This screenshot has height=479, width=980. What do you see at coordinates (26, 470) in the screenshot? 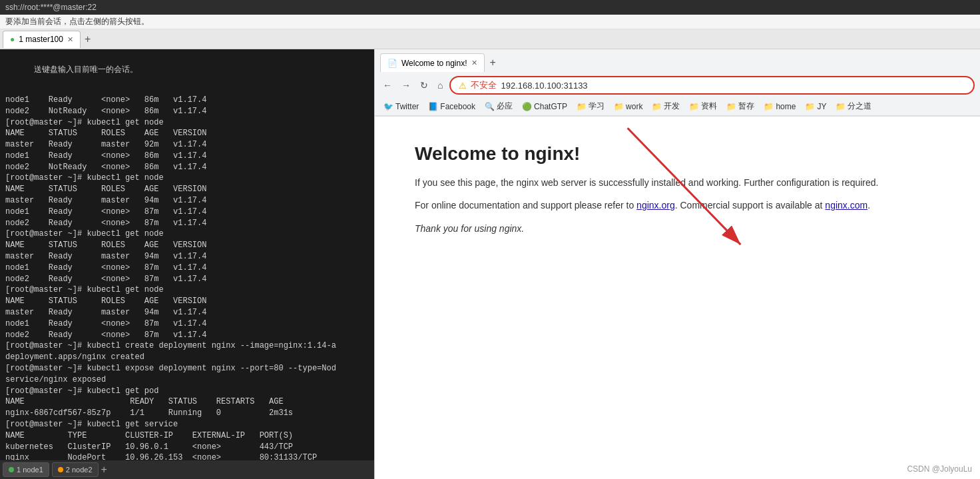
I see `terminal-tab-node1: 1 node1` at bounding box center [26, 470].